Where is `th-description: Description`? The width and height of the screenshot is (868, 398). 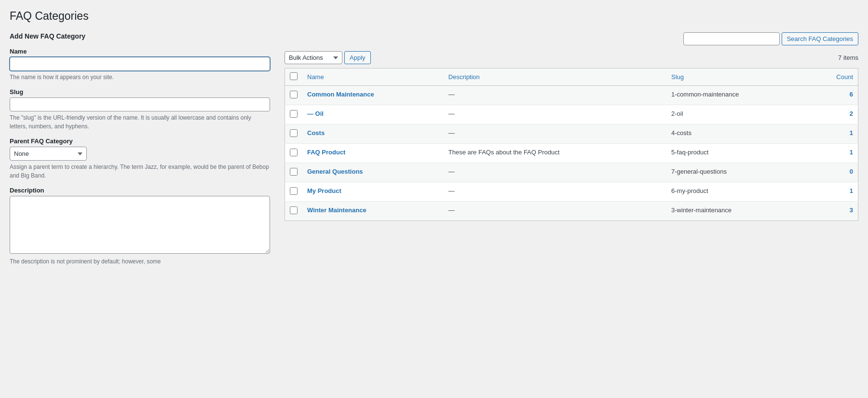
th-description: Description is located at coordinates (555, 77).